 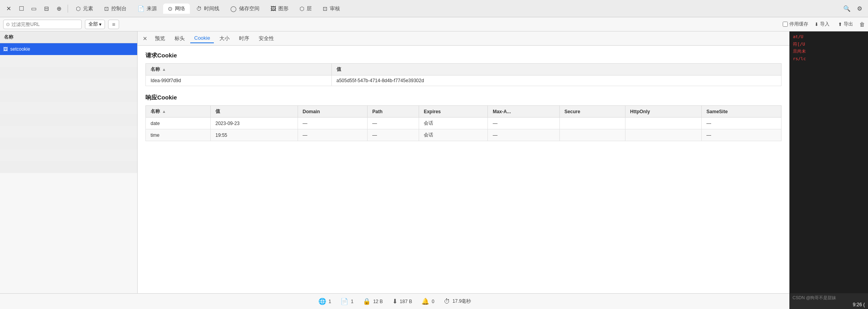 What do you see at coordinates (862, 24) in the screenshot?
I see `trash-button: 🗑` at bounding box center [862, 24].